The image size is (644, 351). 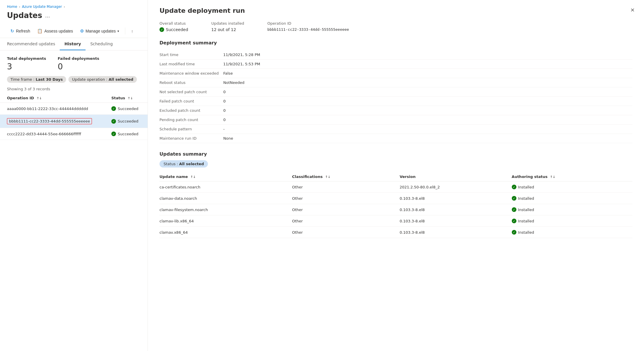 I want to click on status-filter-pill: Status : All selected, so click(x=184, y=164).